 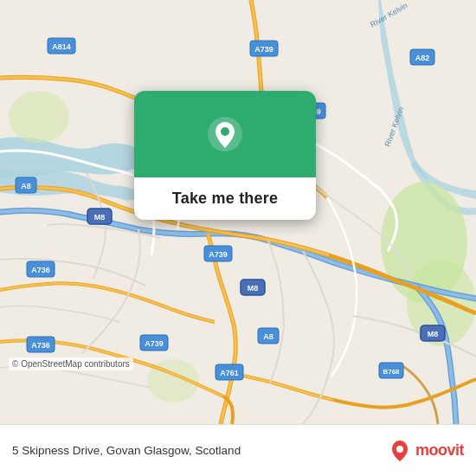 I want to click on navigation-popup: Take me there, so click(x=225, y=156).